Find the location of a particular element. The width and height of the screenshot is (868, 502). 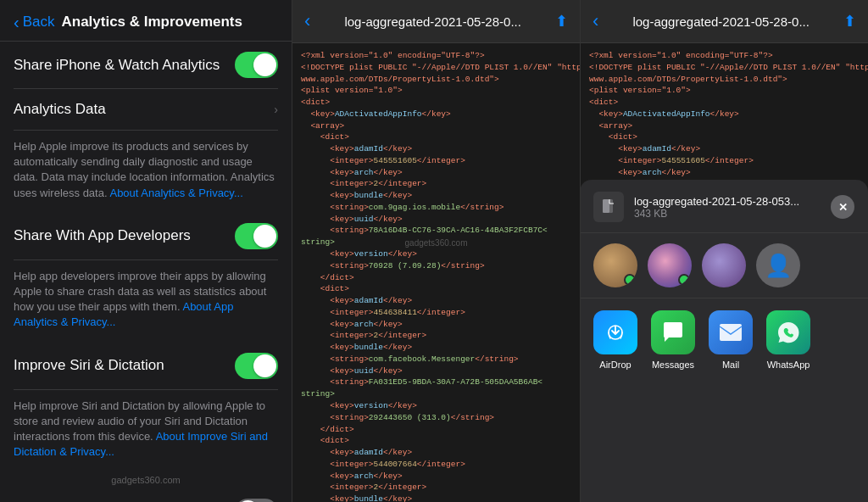

share-file-icon is located at coordinates (609, 207).